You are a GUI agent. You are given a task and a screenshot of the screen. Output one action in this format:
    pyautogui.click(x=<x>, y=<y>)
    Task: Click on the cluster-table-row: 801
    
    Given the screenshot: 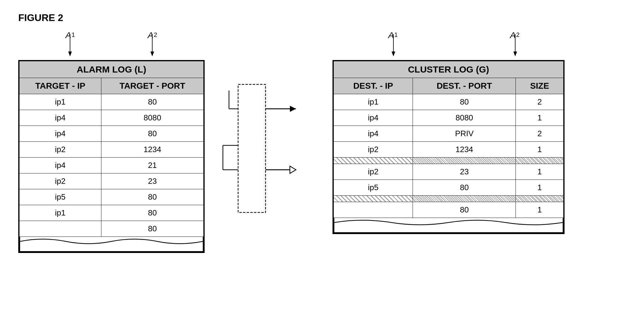 What is the action you would take?
    pyautogui.click(x=449, y=210)
    